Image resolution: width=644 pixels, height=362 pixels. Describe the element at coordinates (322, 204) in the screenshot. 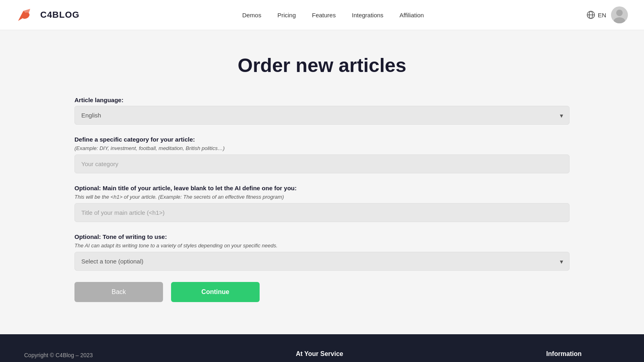

I see `title-group: Optional: Main title of your article, le…` at that location.